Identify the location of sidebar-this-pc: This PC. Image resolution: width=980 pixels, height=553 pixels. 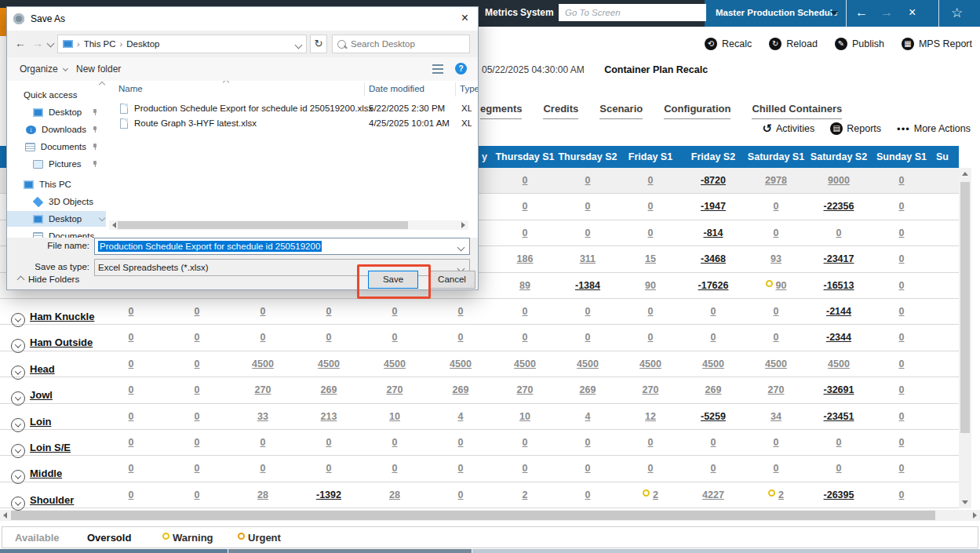
(56, 184).